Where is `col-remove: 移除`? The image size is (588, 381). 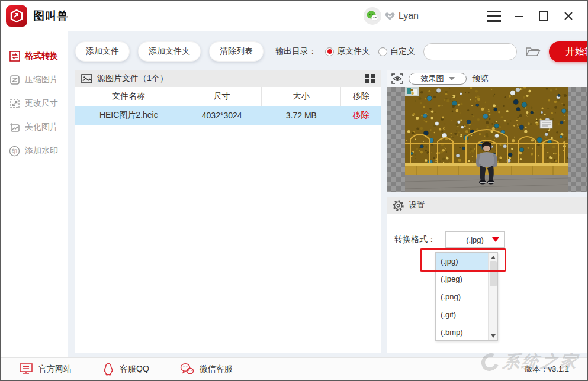 col-remove: 移除 is located at coordinates (361, 96).